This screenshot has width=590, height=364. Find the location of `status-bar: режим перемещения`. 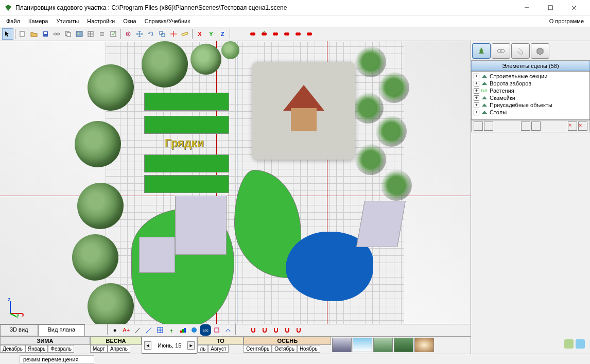

status-bar: режим перемещения is located at coordinates (295, 359).